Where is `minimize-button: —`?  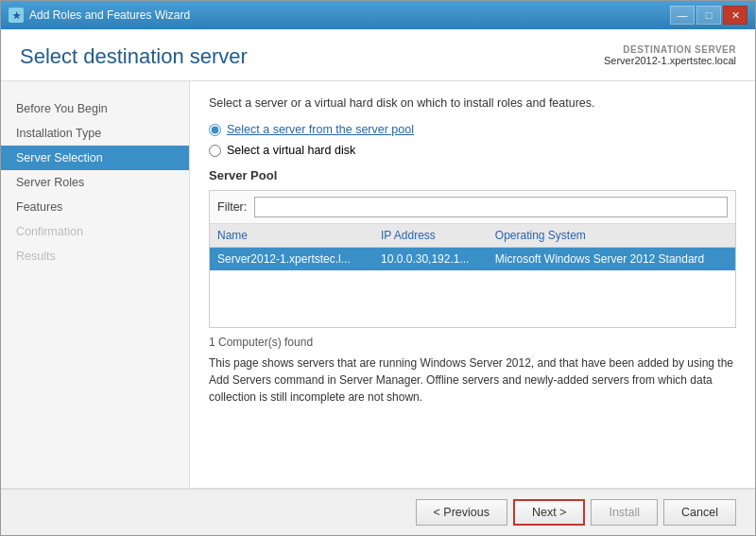
minimize-button: — is located at coordinates (682, 15).